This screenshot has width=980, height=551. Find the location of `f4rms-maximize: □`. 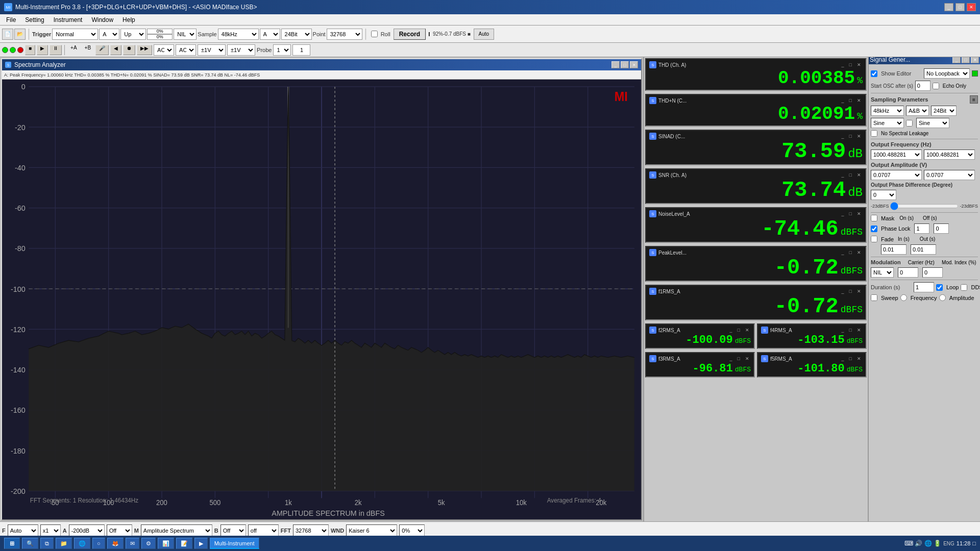

f4rms-maximize: □ is located at coordinates (850, 330).